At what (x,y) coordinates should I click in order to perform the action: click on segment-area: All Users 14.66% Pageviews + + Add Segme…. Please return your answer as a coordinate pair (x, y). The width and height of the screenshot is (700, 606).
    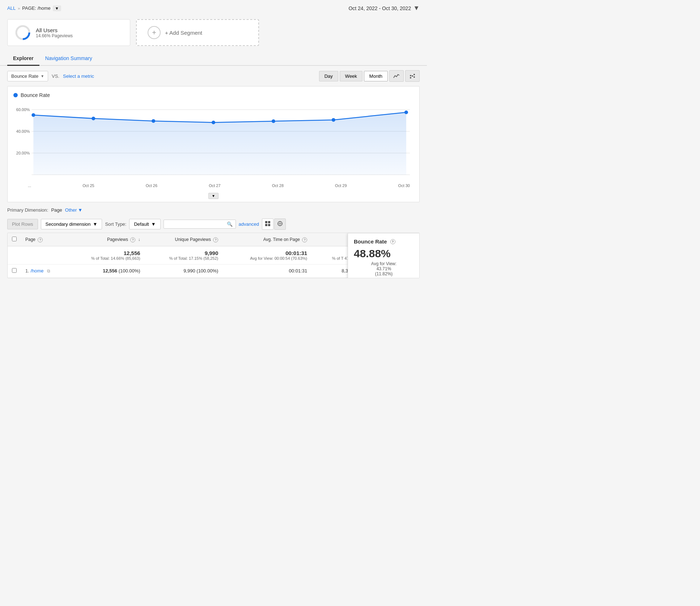
    Looking at the image, I should click on (213, 34).